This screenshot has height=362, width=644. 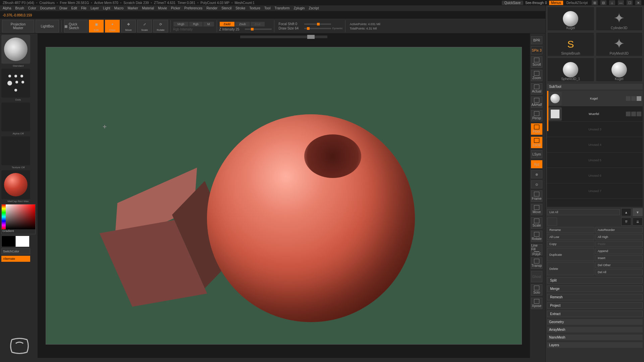 What do you see at coordinates (577, 3) in the screenshot?
I see `default-zscript: DefaultZScript` at bounding box center [577, 3].